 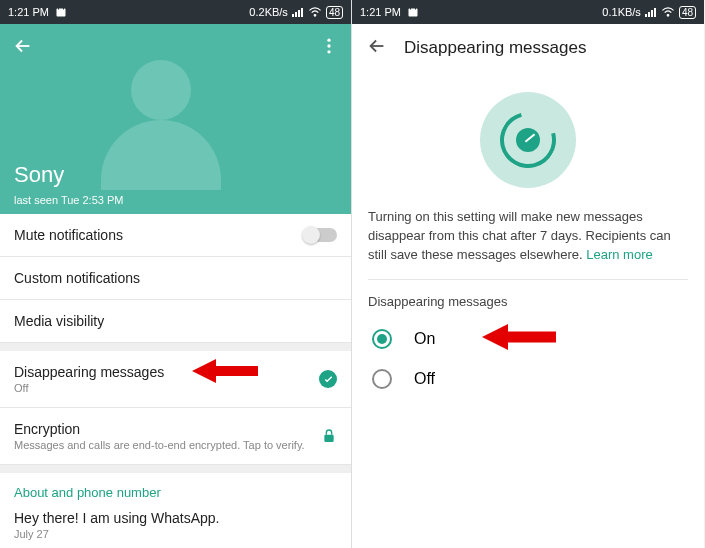 I want to click on radio-label: Off, so click(x=424, y=379).